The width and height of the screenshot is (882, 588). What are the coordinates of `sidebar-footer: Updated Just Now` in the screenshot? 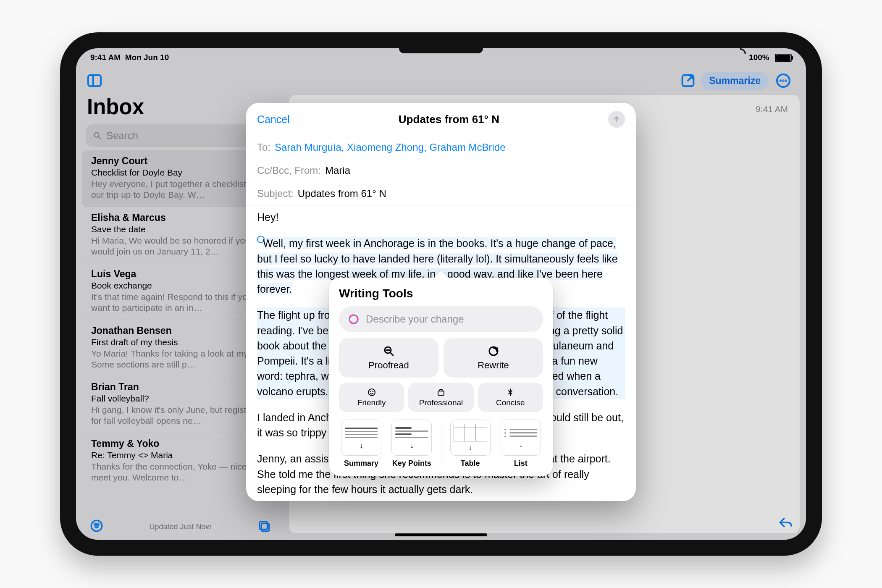 It's located at (180, 527).